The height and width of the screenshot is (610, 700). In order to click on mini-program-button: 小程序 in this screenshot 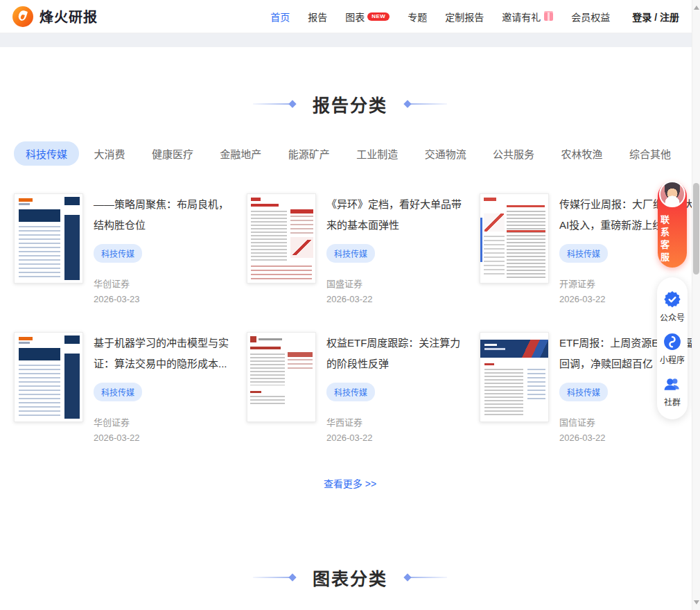, I will do `click(672, 349)`.